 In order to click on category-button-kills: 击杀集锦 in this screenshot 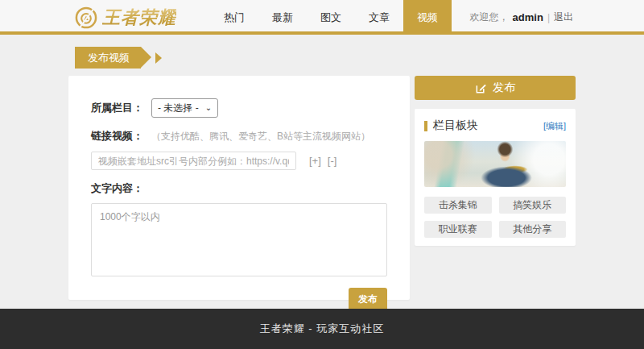, I will do `click(458, 205)`.